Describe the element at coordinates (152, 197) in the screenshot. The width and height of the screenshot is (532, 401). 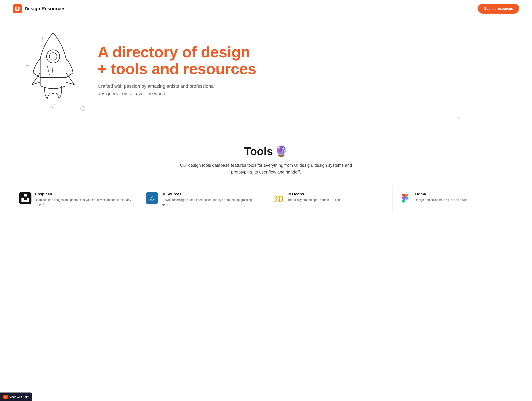
I see `ui-sources-icon-top: UI` at that location.